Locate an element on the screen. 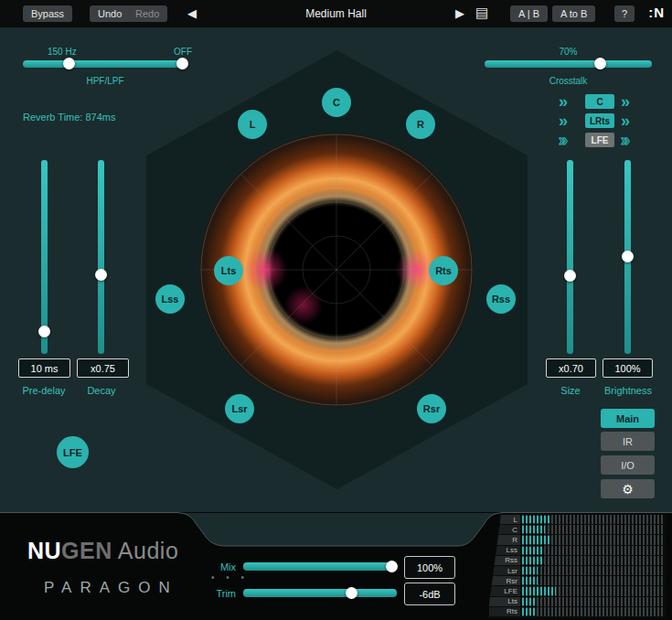 This screenshot has width=672, height=620. trim-value: -6dB is located at coordinates (430, 594).